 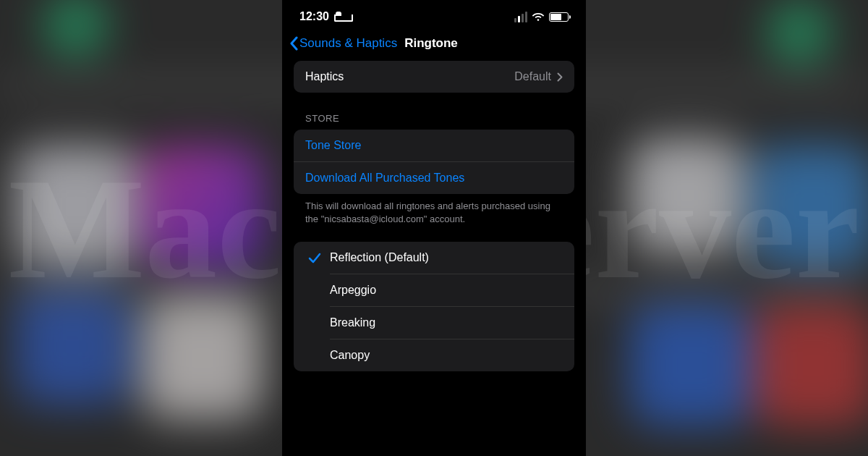 I want to click on chevron-left-icon, so click(x=294, y=43).